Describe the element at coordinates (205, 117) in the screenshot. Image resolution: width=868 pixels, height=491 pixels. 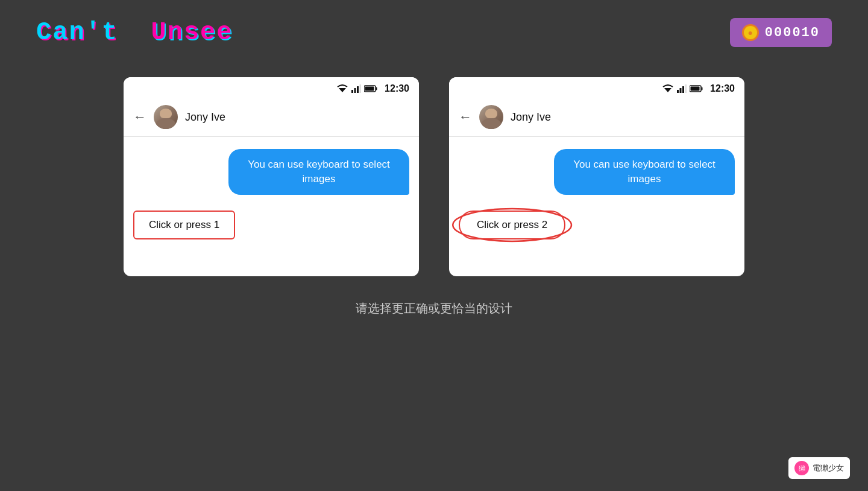
I see `contact-name-1: Jony Ive` at that location.